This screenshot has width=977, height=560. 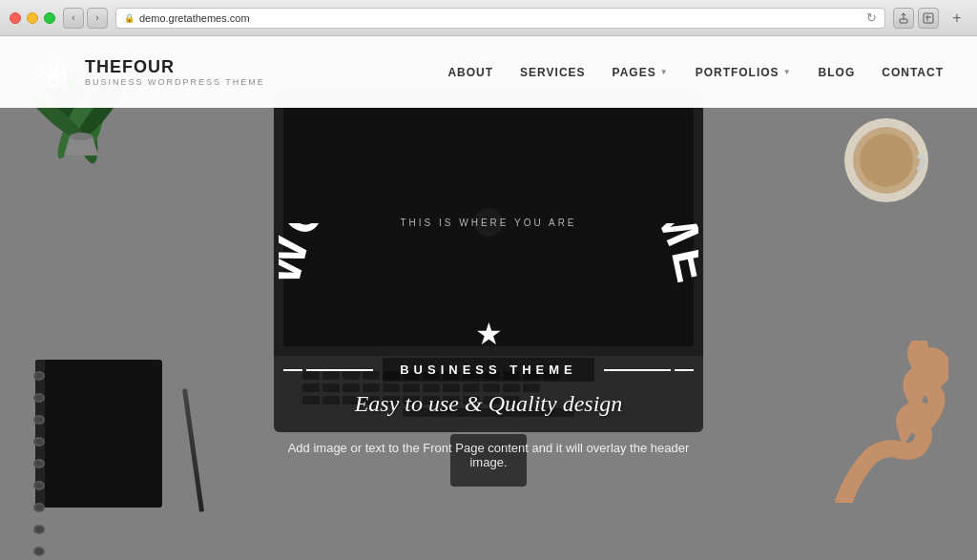 I want to click on logo-subtitle: BUSINESS WORDPRESS THEME, so click(x=176, y=82).